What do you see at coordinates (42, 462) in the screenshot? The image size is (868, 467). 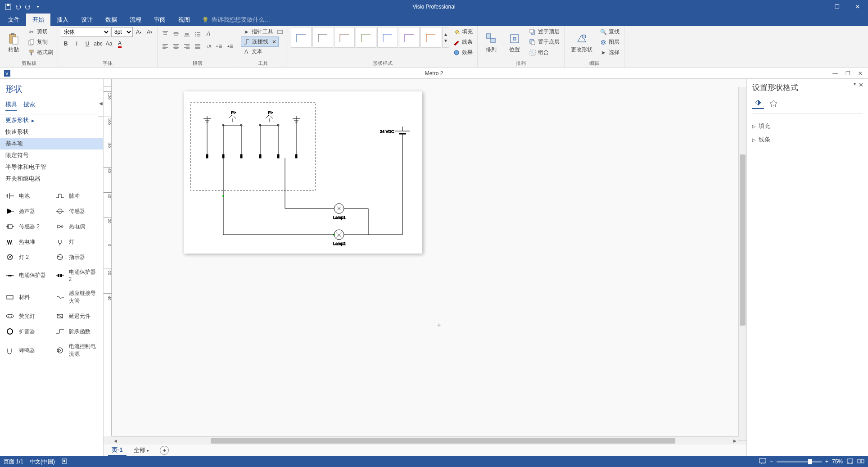 I see `status-language: 中文(中国)` at bounding box center [42, 462].